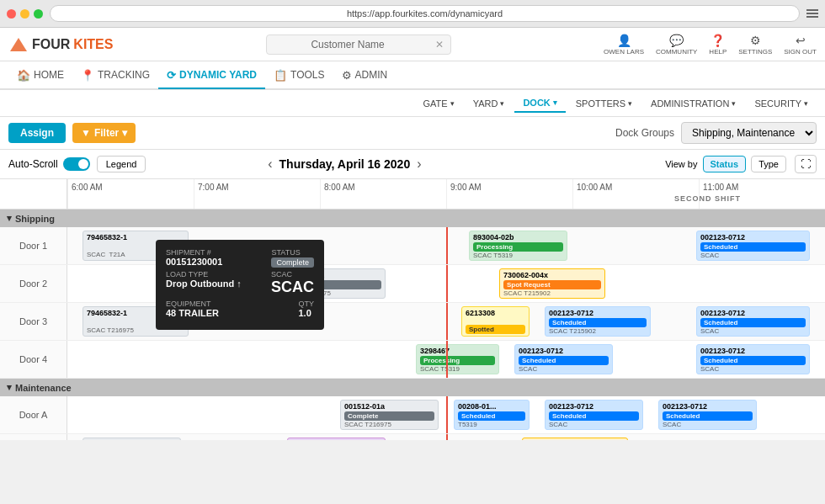  What do you see at coordinates (447, 415) in the screenshot?
I see `now-line-da` at bounding box center [447, 415].